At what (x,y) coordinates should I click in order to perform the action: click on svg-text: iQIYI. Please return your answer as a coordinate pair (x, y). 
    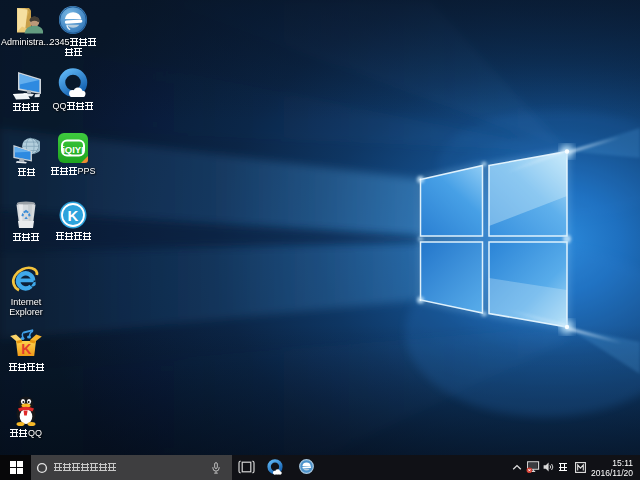
    Looking at the image, I should click on (73, 150).